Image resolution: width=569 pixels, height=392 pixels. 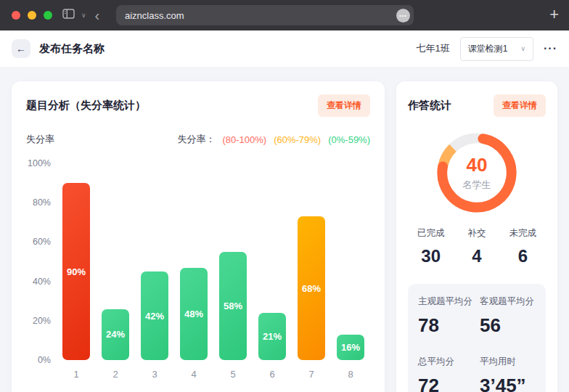 What do you see at coordinates (21, 49) in the screenshot?
I see `back-button: ←` at bounding box center [21, 49].